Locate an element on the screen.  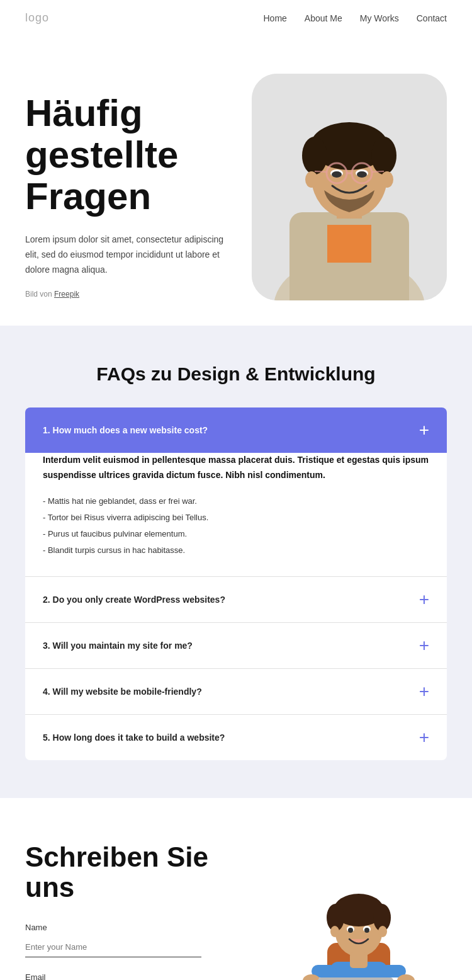
hero-credit: Bild von Freepik is located at coordinates (132, 294).